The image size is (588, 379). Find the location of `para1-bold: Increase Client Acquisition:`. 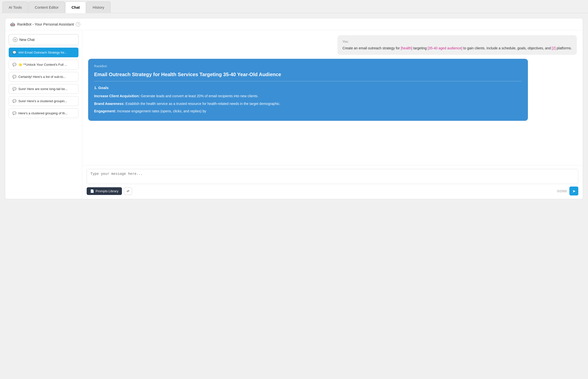

para1-bold: Increase Client Acquisition: is located at coordinates (117, 96).